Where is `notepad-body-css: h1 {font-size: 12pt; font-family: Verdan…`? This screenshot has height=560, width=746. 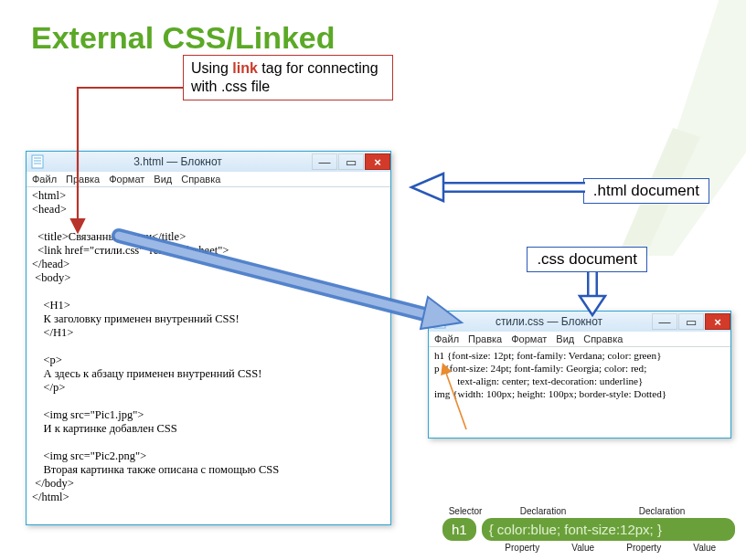 notepad-body-css: h1 {font-size: 12pt; font-family: Verdan… is located at coordinates (580, 376).